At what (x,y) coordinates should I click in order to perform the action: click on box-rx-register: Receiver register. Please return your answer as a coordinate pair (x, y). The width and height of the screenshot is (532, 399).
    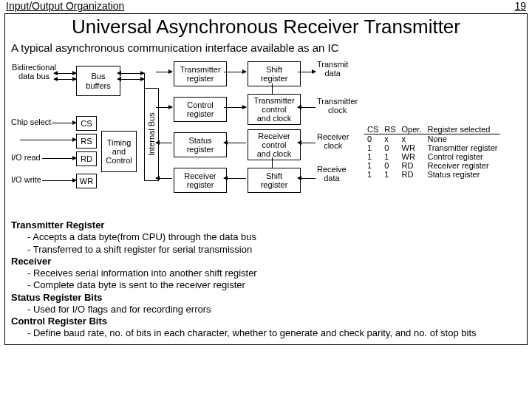
    Looking at the image, I should click on (200, 180).